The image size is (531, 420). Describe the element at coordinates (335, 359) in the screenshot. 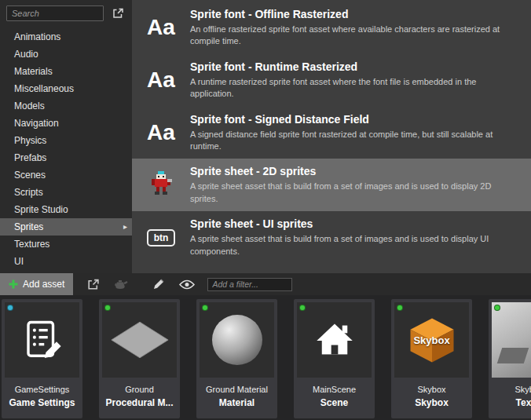

I see `asset-tile-mainscene: MainScene Scene` at that location.